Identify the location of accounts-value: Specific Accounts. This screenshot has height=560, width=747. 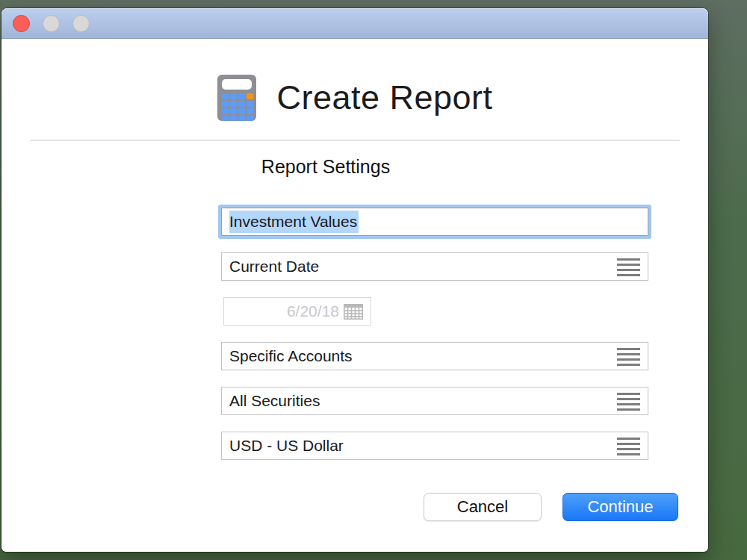
(291, 356).